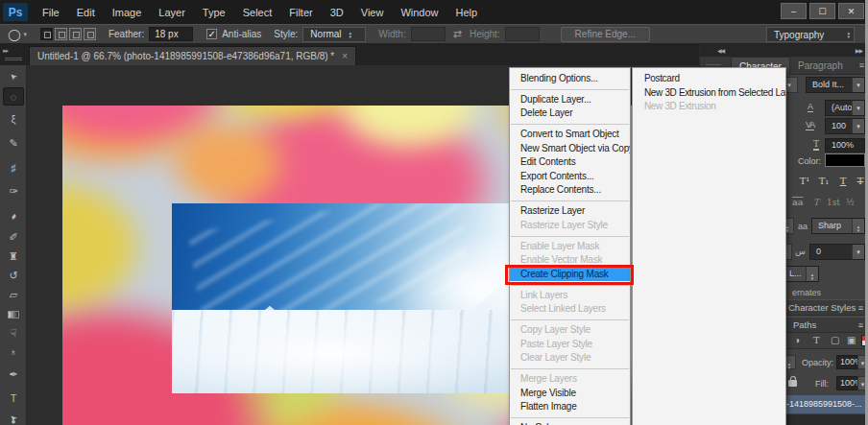 The image size is (868, 425). Describe the element at coordinates (570, 79) in the screenshot. I see `menu-item: Blending Options...` at that location.